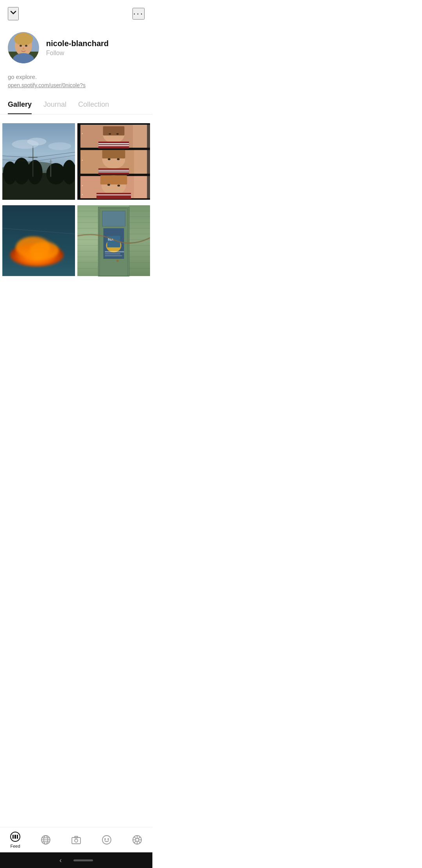  Describe the element at coordinates (47, 85) in the screenshot. I see `bio-link: open.spotify.com/user/0nicole?s` at that location.